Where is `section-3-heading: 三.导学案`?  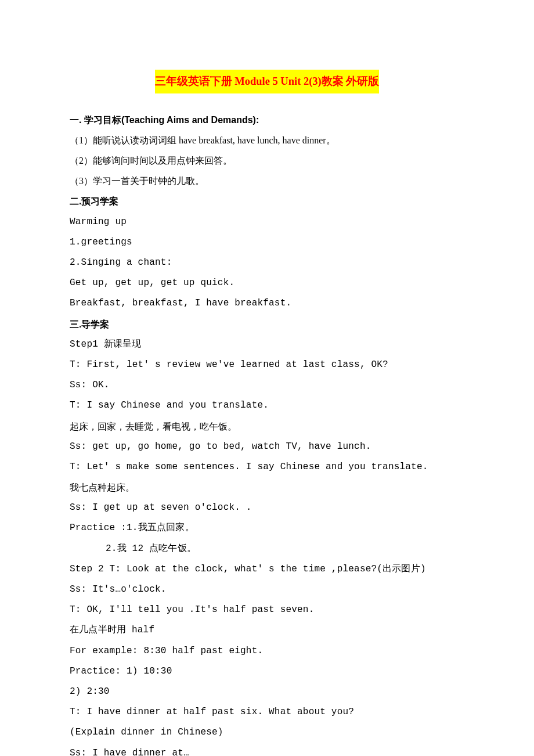 section-3-heading: 三.导学案 is located at coordinates (267, 324).